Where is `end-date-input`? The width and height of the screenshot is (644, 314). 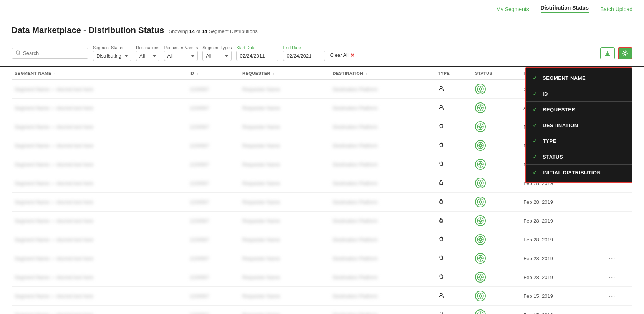 end-date-input is located at coordinates (304, 56).